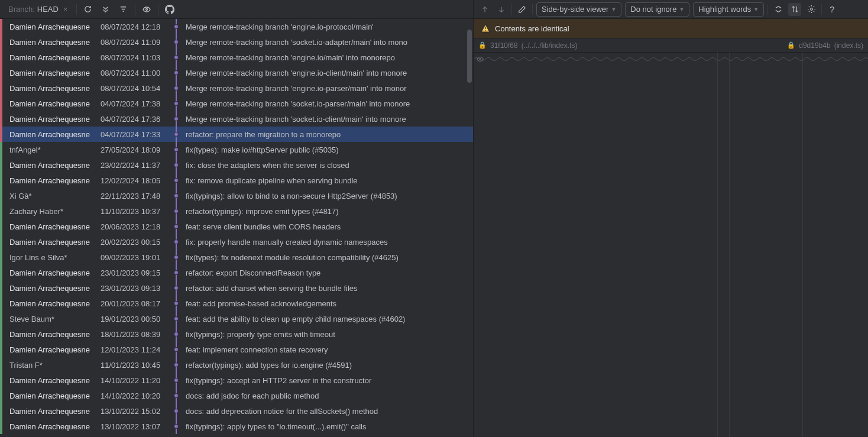  Describe the element at coordinates (327, 273) in the screenshot. I see `commit-message: refactor: export DisconnectReason type` at that location.